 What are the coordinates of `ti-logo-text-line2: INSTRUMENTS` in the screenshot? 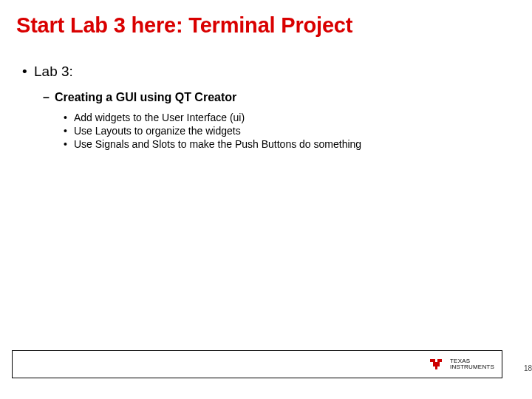 It's located at (472, 367).